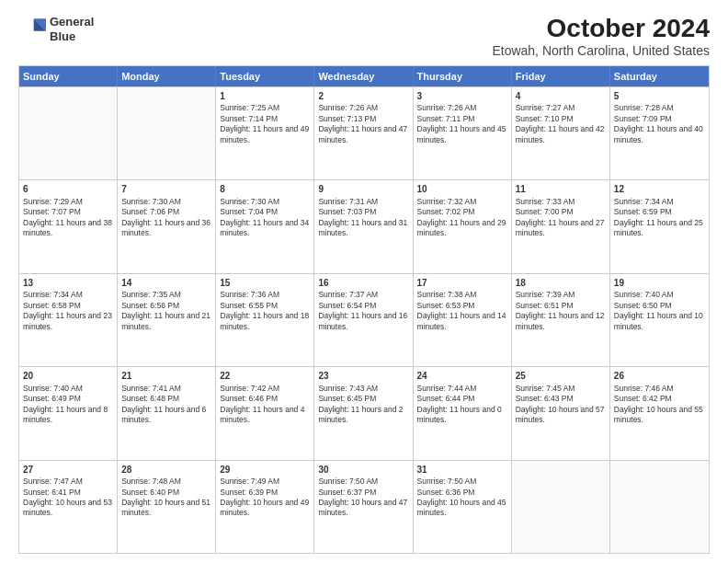  What do you see at coordinates (561, 376) in the screenshot?
I see `day-number: 25` at bounding box center [561, 376].